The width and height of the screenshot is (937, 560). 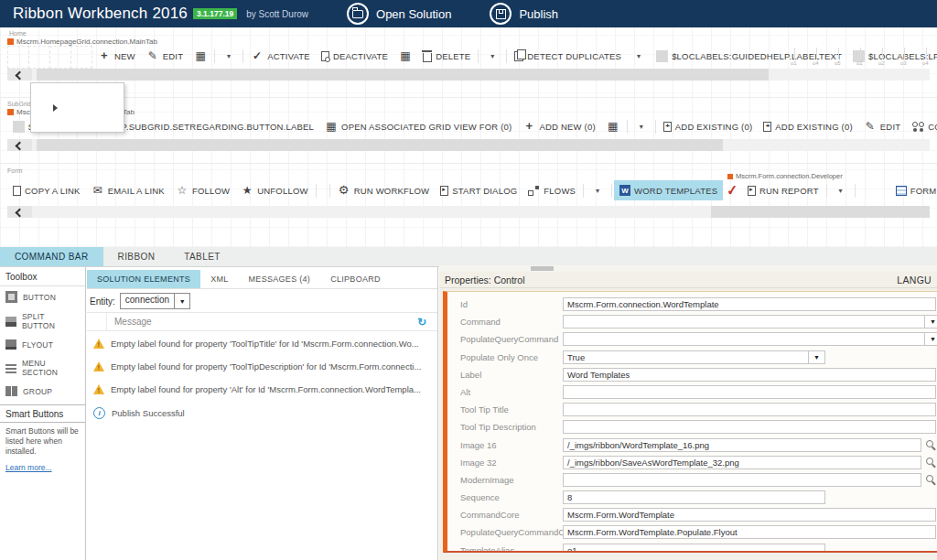 What do you see at coordinates (156, 301) in the screenshot?
I see `entity-select: connection ▼` at bounding box center [156, 301].